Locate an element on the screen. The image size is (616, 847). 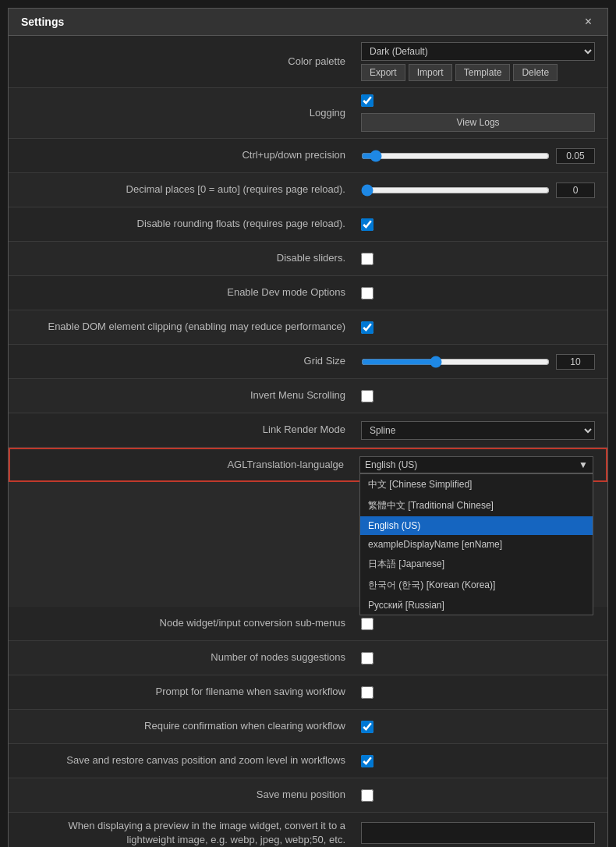
save-restore-canvas-row: Save and restore canvas position and zoo… is located at coordinates (308, 761).